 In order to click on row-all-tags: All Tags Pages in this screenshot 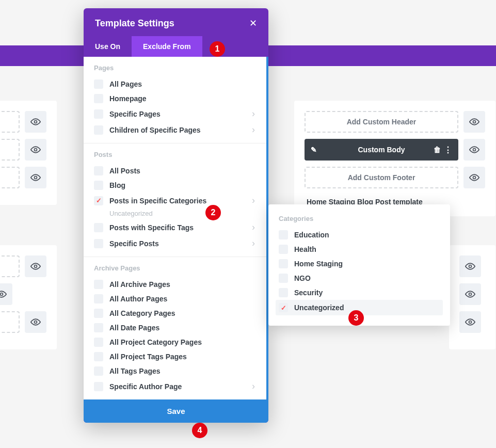, I will do `click(175, 371)`.